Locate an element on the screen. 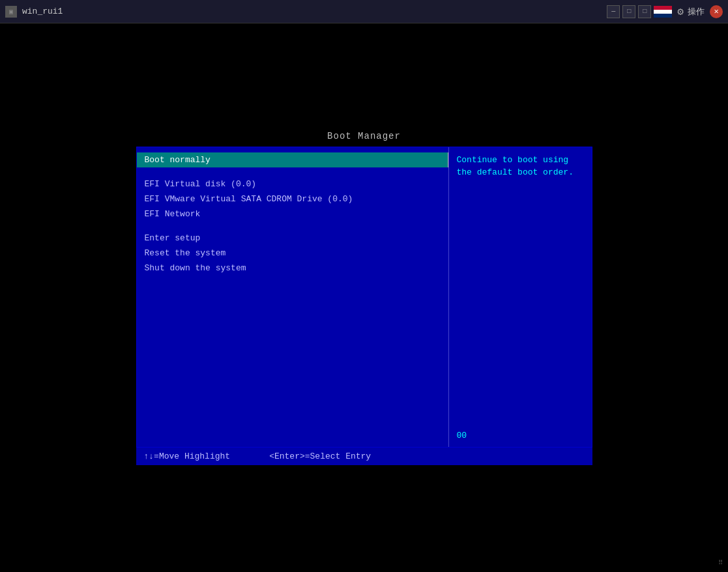 Image resolution: width=728 pixels, height=572 pixels. minimize-button: — is located at coordinates (613, 12).